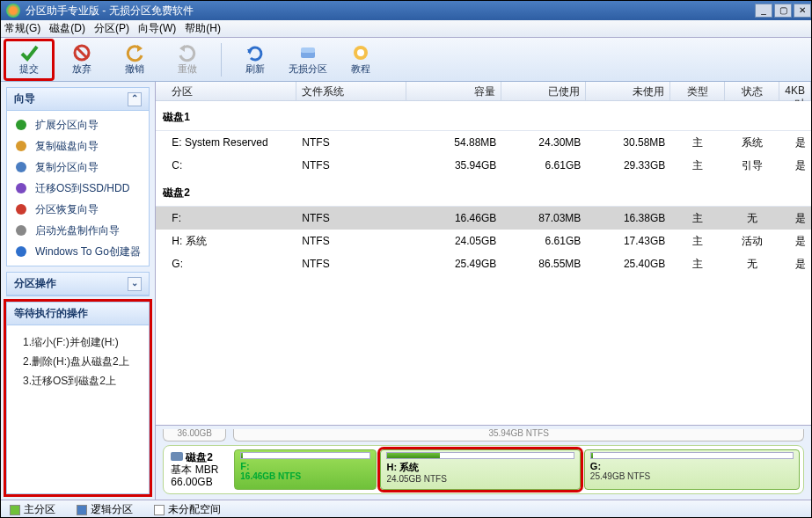  I want to click on maximize-button: ▢, so click(783, 11).